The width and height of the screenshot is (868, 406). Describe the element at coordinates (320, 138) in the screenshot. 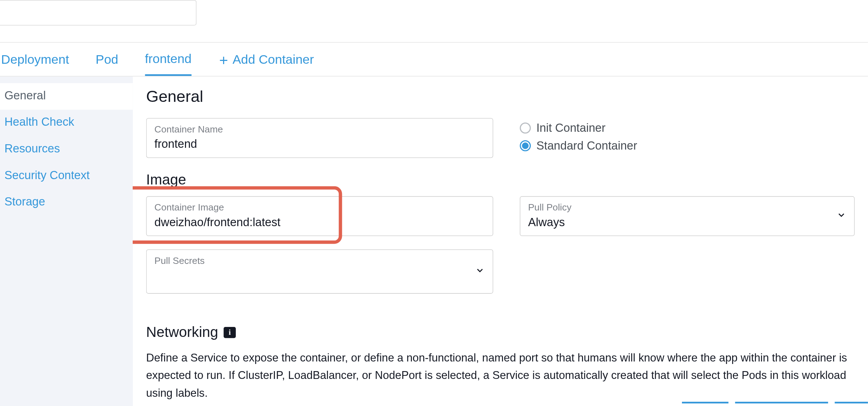

I see `container-name-field: Container Name frontend` at that location.